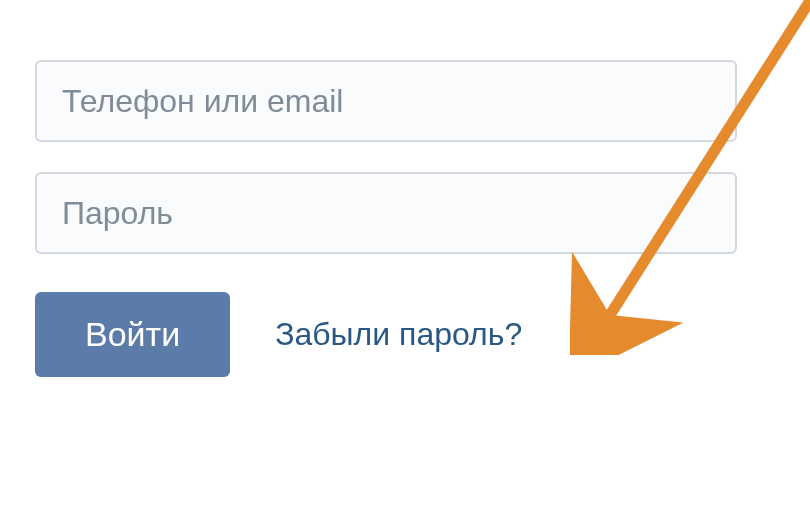 The width and height of the screenshot is (810, 508). I want to click on login-input-wrapper, so click(386, 101).